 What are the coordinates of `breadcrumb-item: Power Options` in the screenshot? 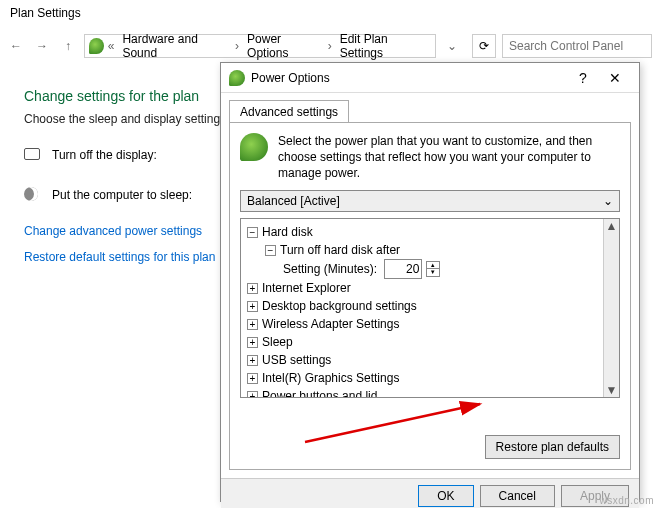 It's located at (284, 46).